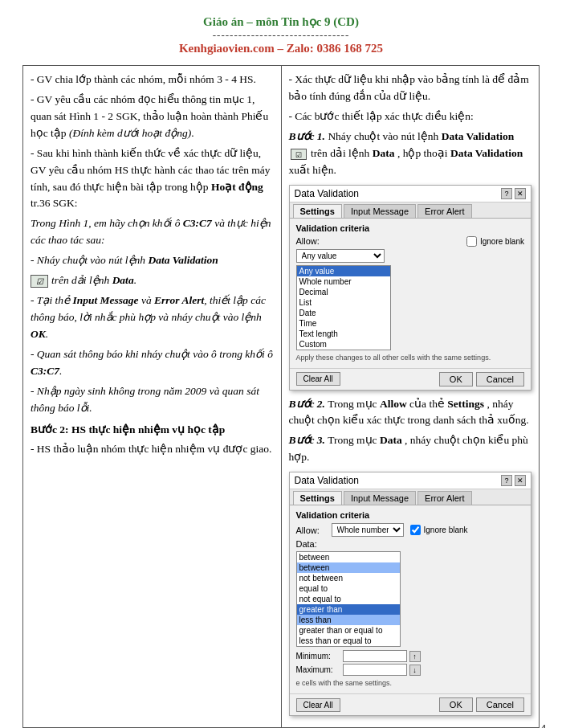  Describe the element at coordinates (411, 293) in the screenshot. I see `dialog1-body: Validation criteria Allow: Ignore blank …` at that location.